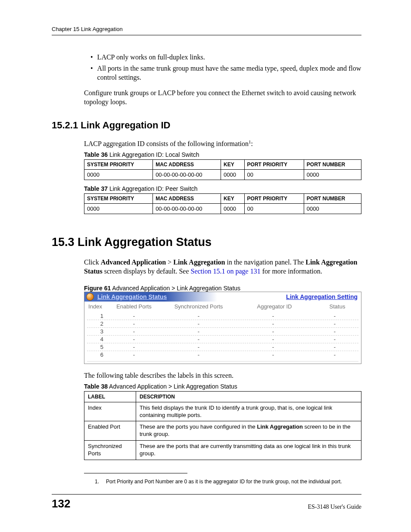  What do you see at coordinates (223, 324) in the screenshot?
I see `figure-row: 2----` at bounding box center [223, 324].